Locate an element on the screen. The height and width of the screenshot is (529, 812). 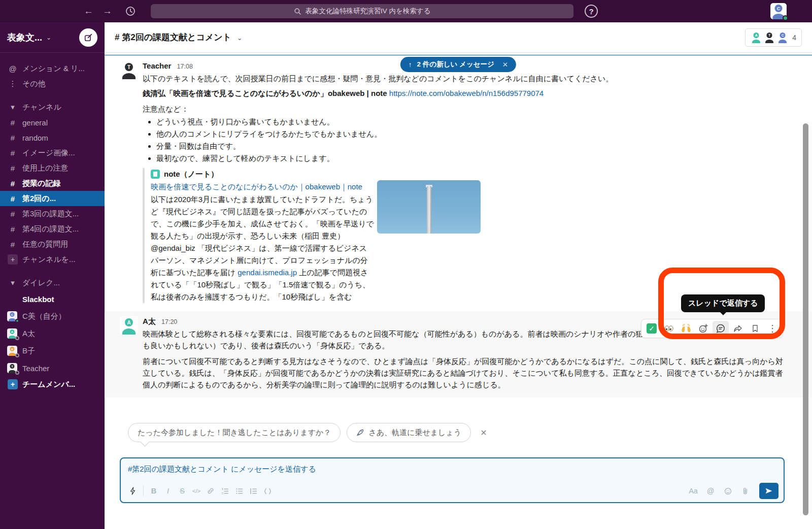
check-mark-emoji-button: ✓ is located at coordinates (652, 328).